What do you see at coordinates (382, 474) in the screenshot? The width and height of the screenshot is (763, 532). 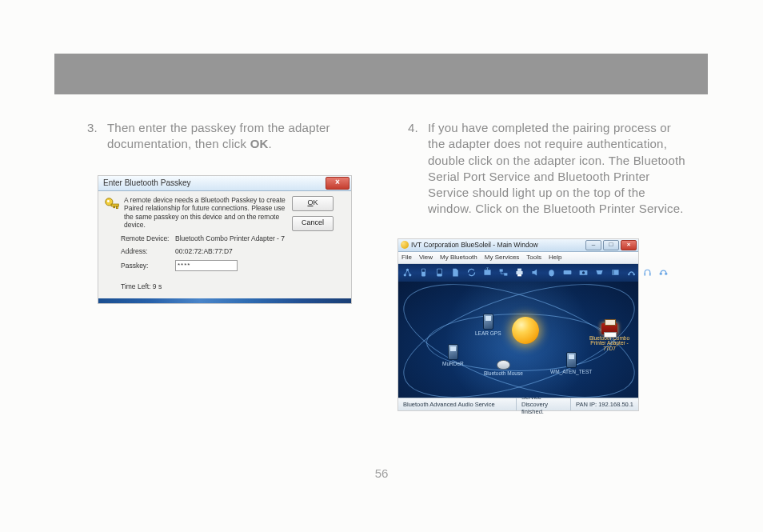 I see `page-number: 56` at bounding box center [382, 474].